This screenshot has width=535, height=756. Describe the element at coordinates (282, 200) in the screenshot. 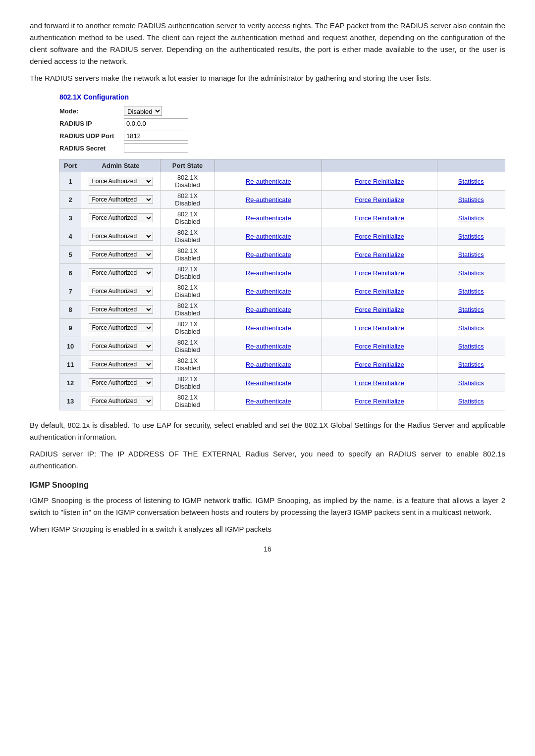

I see `table-row: 2Force Authorized802.1X DisabledRe-authe…` at that location.